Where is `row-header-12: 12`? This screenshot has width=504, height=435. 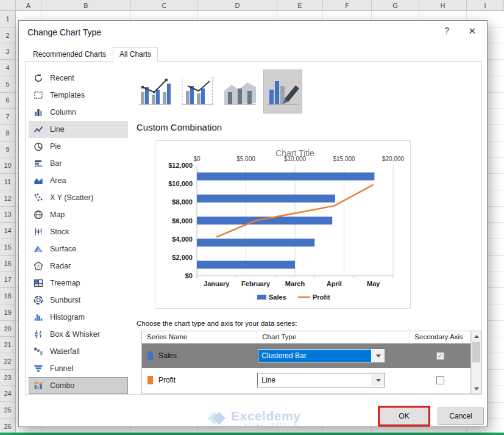
row-header-12: 12 is located at coordinates (7, 199).